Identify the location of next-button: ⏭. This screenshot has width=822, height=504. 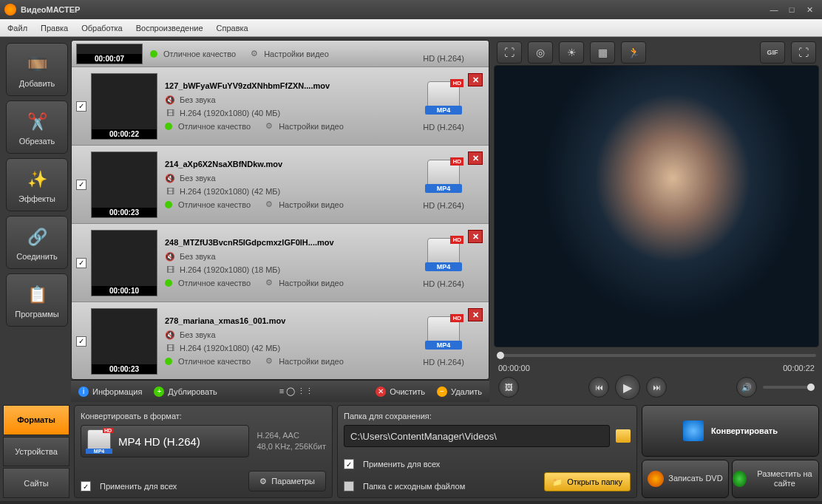
(656, 387).